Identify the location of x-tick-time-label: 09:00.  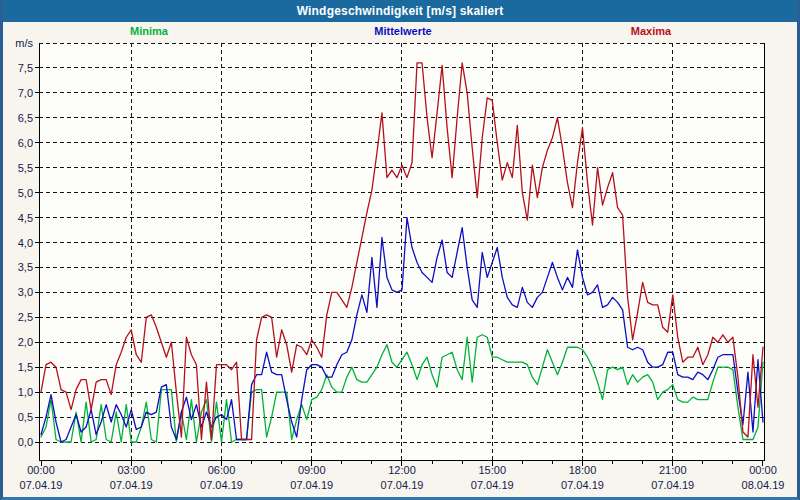
(312, 470).